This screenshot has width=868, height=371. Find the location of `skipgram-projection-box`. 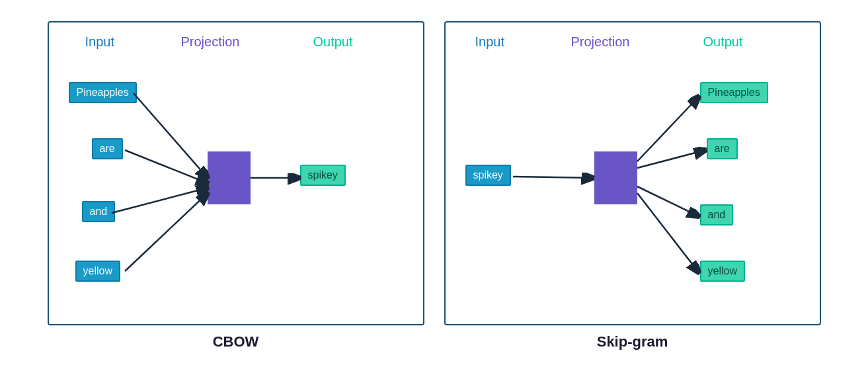

skipgram-projection-box is located at coordinates (616, 178).